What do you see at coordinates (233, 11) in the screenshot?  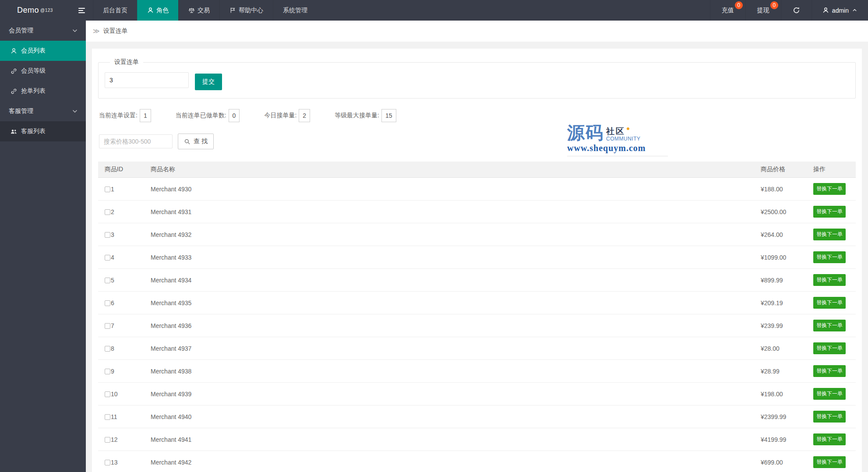 I see `flag-icon` at bounding box center [233, 11].